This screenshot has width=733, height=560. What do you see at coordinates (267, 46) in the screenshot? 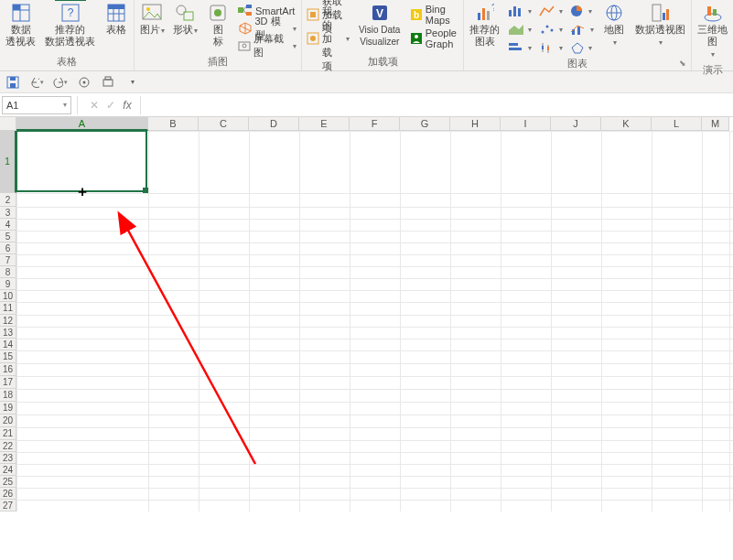
I see `screenshot-button: 屏幕截图▾` at bounding box center [267, 46].